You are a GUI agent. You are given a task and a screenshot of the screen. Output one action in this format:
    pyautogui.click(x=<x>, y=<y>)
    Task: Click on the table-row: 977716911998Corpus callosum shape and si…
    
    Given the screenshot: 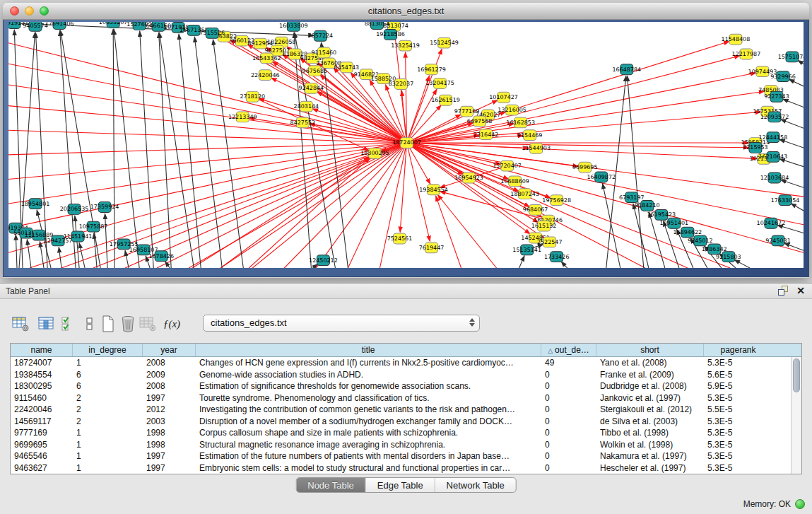 What is the action you would take?
    pyautogui.click(x=406, y=433)
    